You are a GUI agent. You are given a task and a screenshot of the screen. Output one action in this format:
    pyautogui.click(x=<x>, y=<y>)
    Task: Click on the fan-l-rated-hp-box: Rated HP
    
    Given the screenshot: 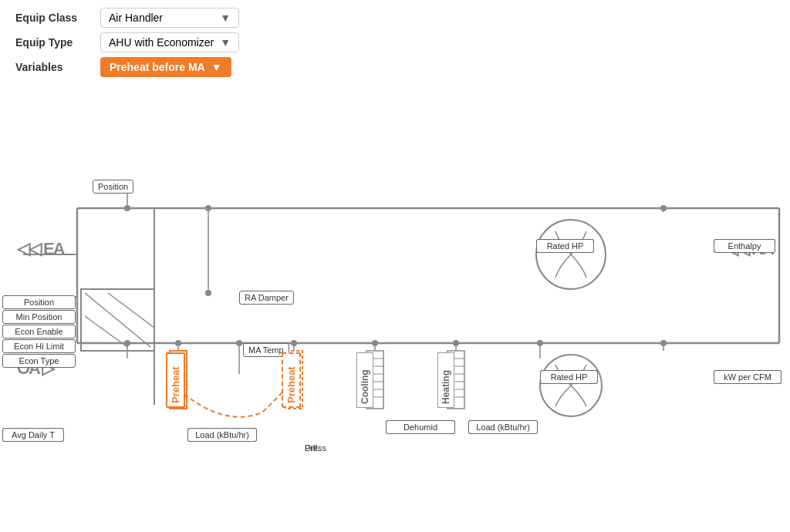 What is the action you would take?
    pyautogui.click(x=565, y=246)
    